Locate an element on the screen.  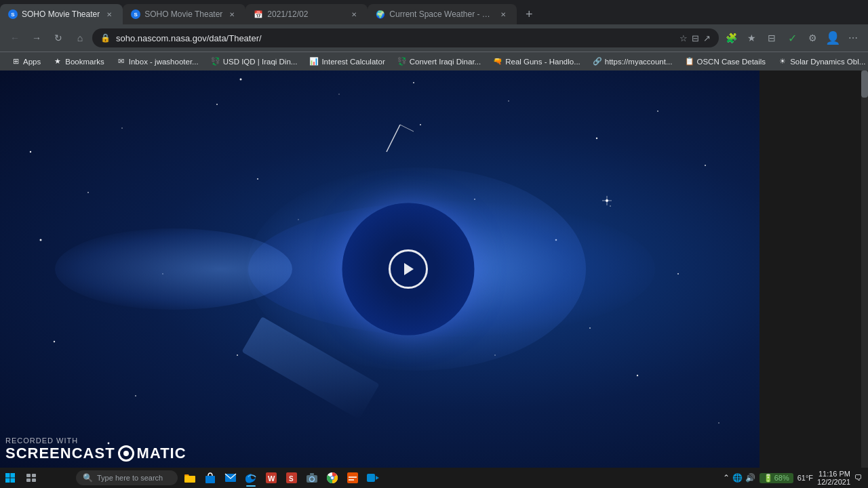
tab-date: 📅 2021/12/02 ✕ is located at coordinates (307, 14).